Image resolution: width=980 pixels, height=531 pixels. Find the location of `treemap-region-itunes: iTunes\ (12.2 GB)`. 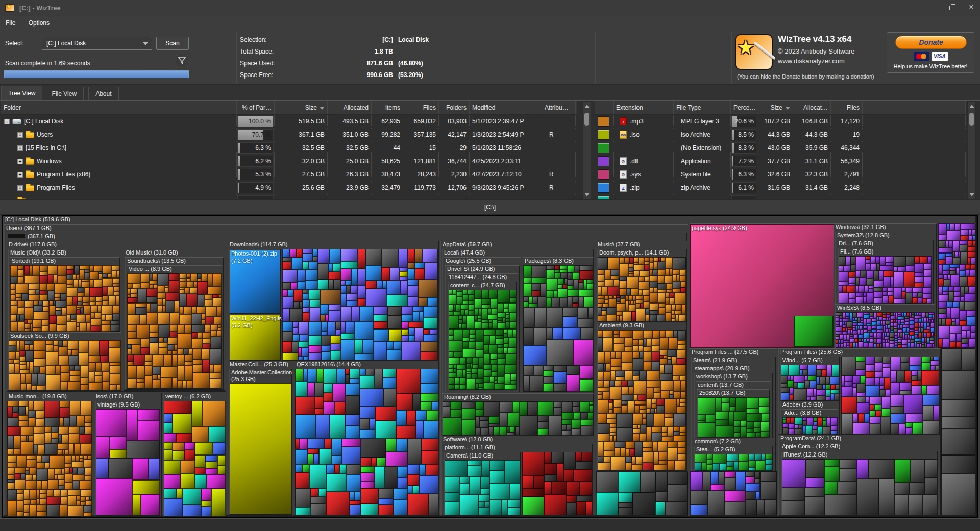

treemap-region-itunes: iTunes\ (12.2 GB) is located at coordinates (860, 484).